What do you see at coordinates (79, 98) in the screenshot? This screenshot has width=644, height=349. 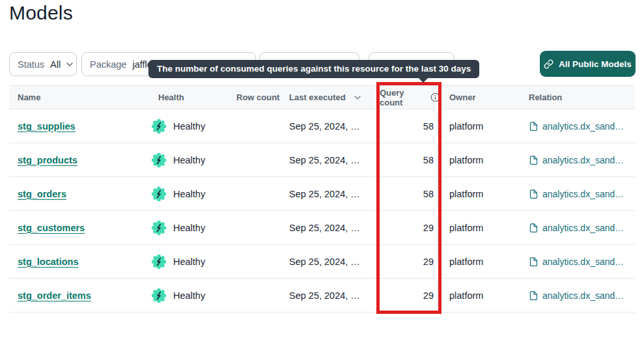 I see `column-header-name: Name` at bounding box center [79, 98].